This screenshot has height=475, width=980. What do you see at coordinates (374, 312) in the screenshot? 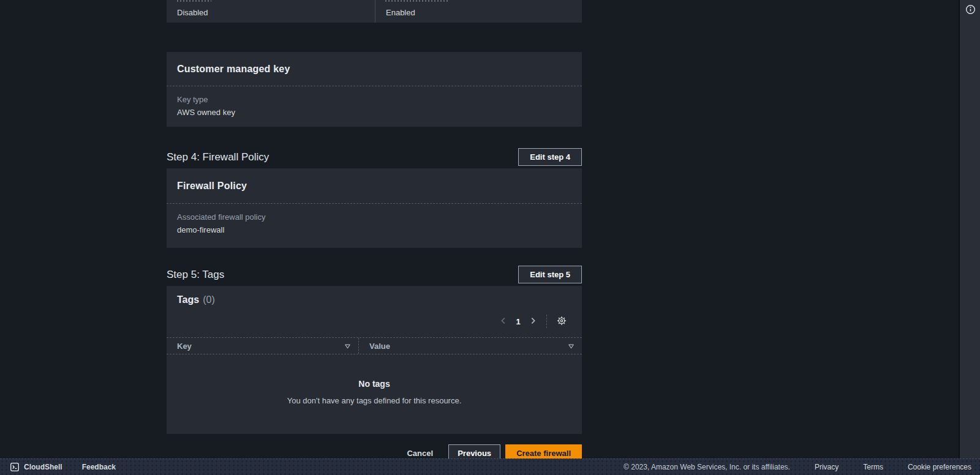
I see `tags-panel-header: Tags (0) 1` at bounding box center [374, 312].